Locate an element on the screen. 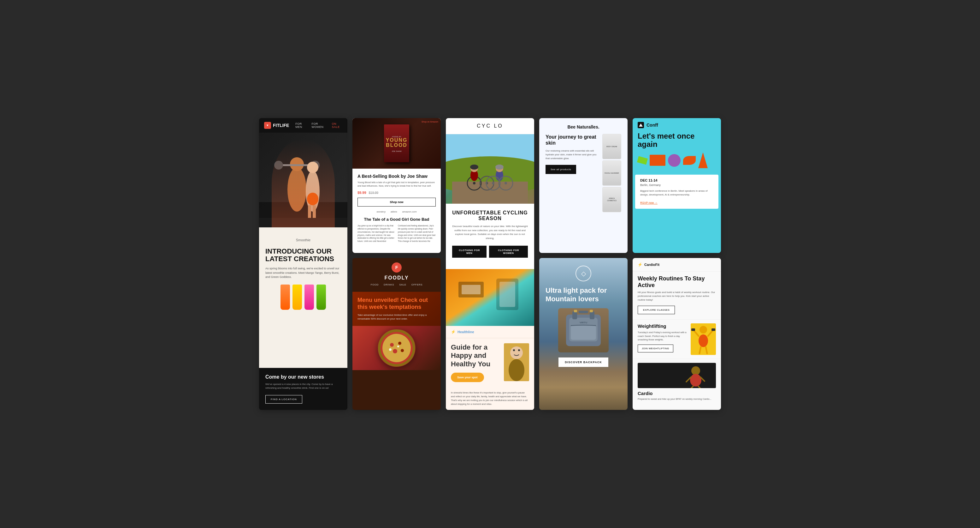 The width and height of the screenshot is (980, 528). cardiofit-explore-button: EXPLORE CLASSES is located at coordinates (656, 310).